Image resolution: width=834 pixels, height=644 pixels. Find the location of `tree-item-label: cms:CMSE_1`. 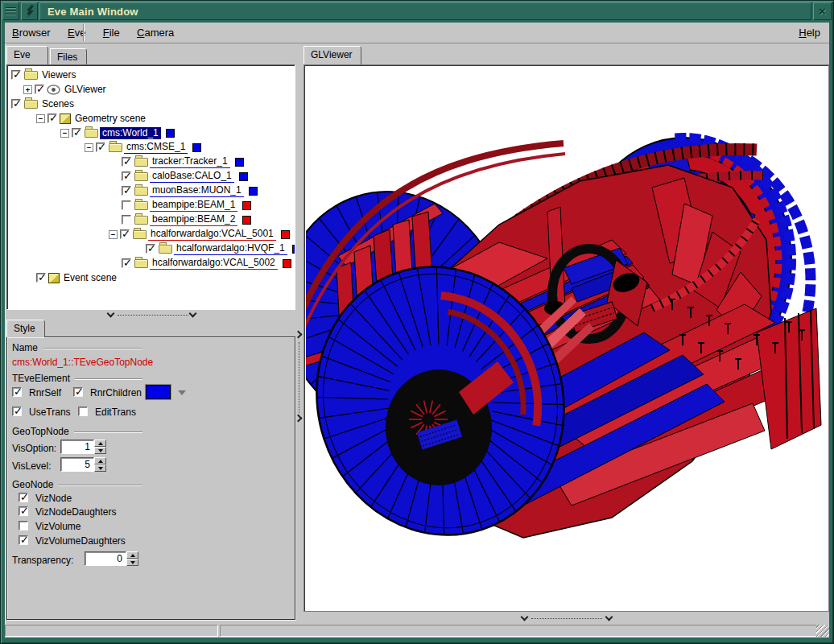

tree-item-label: cms:CMSE_1 is located at coordinates (156, 147).